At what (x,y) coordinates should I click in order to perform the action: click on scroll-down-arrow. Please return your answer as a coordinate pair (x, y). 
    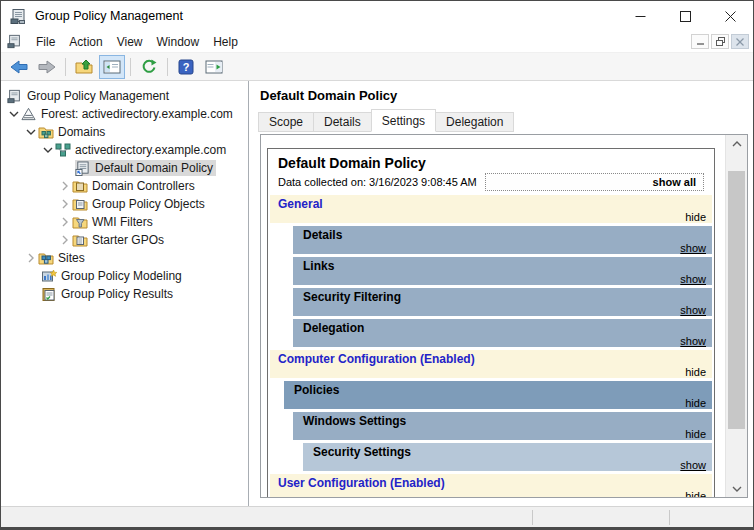
    Looking at the image, I should click on (736, 488).